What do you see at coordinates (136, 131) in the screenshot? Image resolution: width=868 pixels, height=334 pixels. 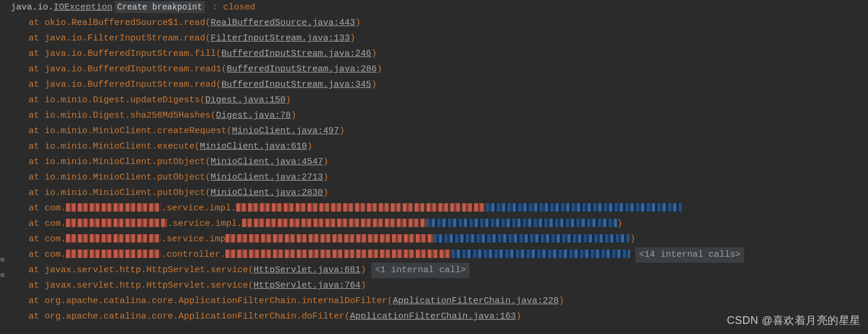 I see `frame-path: io.minio.MinioClient.createRequest` at bounding box center [136, 131].